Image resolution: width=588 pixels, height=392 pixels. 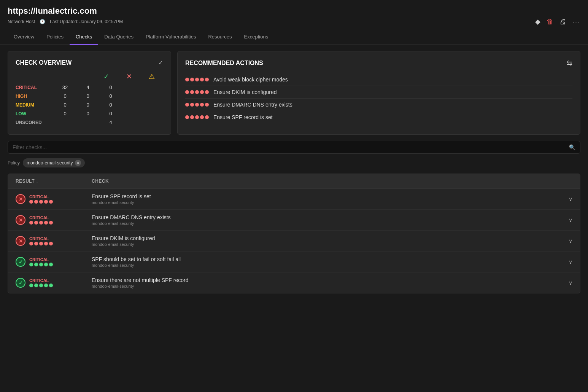 What do you see at coordinates (39, 218) in the screenshot?
I see `severity-badge-2: CRITICAL` at bounding box center [39, 218].